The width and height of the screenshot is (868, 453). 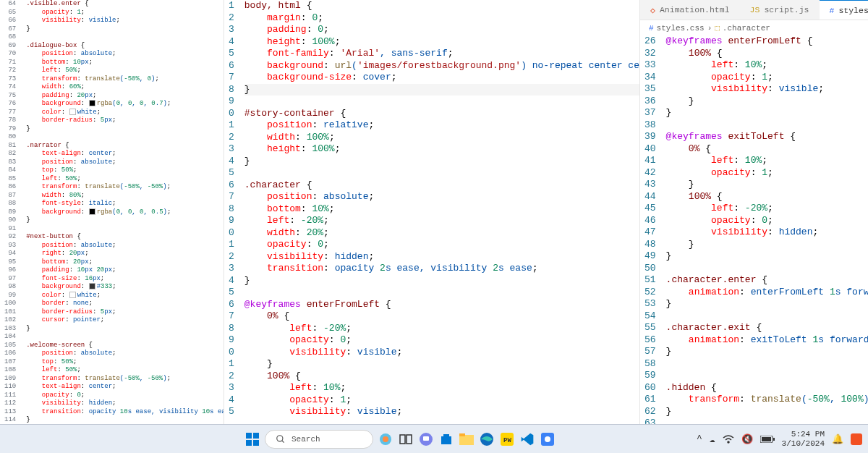 I want to click on taskbar-clock: 5:24 PM 3/10/2024, so click(x=803, y=439).